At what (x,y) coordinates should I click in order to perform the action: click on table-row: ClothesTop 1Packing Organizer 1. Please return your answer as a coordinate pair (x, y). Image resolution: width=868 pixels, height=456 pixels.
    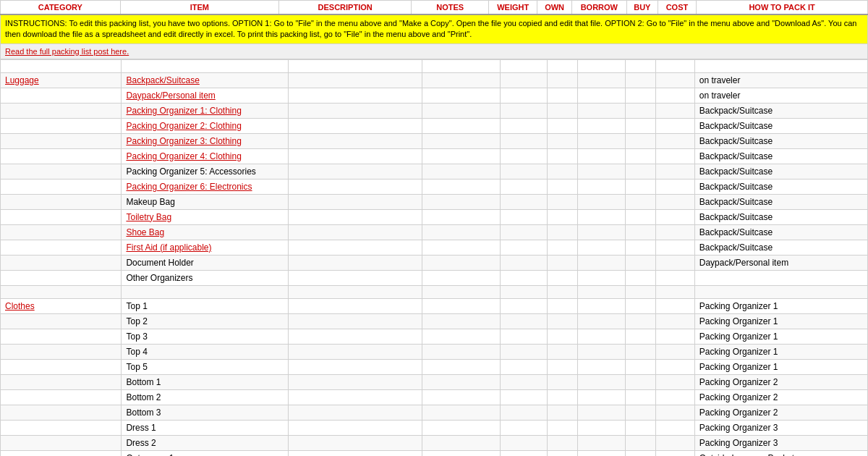
    Looking at the image, I should click on (434, 305).